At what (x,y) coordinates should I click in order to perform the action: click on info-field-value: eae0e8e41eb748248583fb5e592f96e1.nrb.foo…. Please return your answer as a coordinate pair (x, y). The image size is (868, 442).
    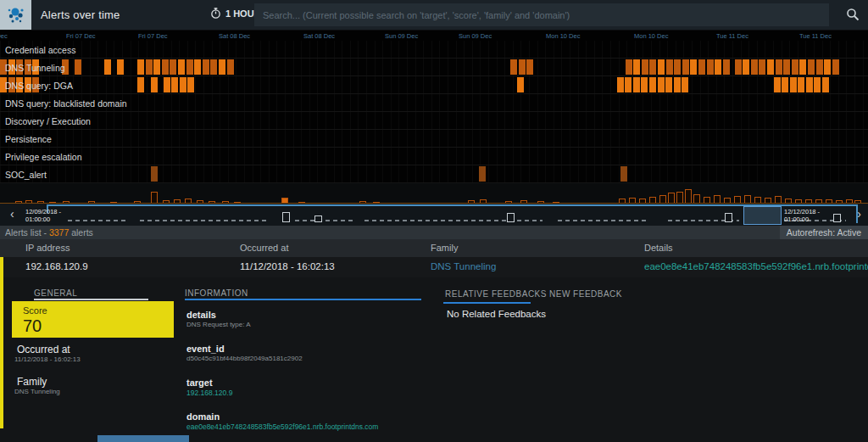
    Looking at the image, I should click on (282, 427).